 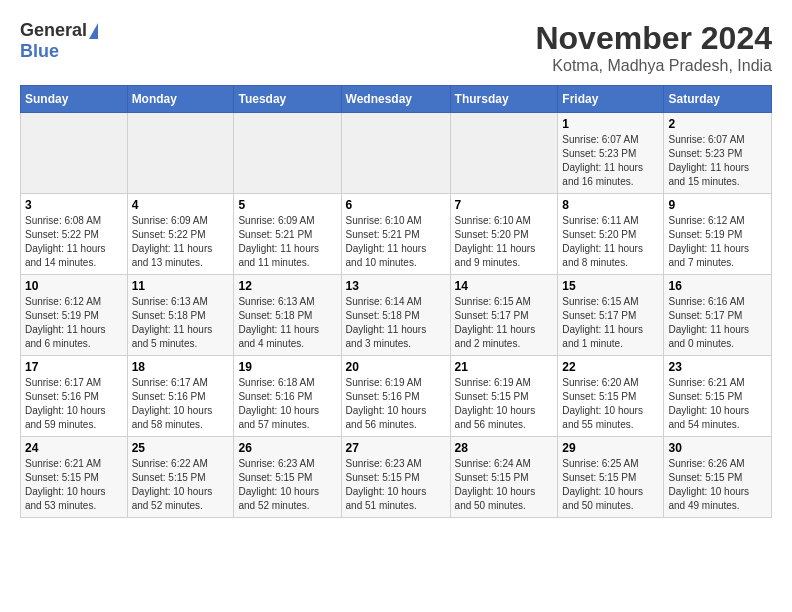 What do you see at coordinates (396, 478) in the screenshot?
I see `calendar-cell: 27Sunrise: 6:23 AM Sunset: 5:15 PM Dayli…` at bounding box center [396, 478].